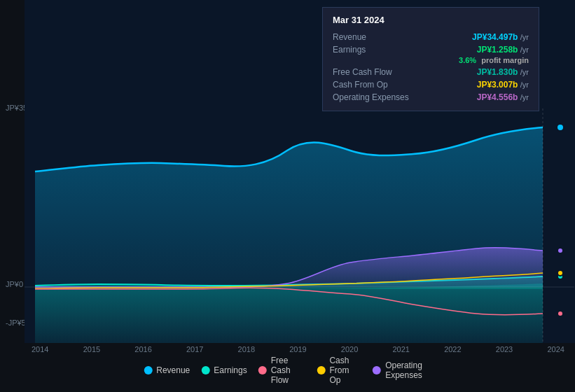 This screenshot has width=575, height=392. What do you see at coordinates (504, 349) in the screenshot?
I see `x-label-2023: 2023` at bounding box center [504, 349].